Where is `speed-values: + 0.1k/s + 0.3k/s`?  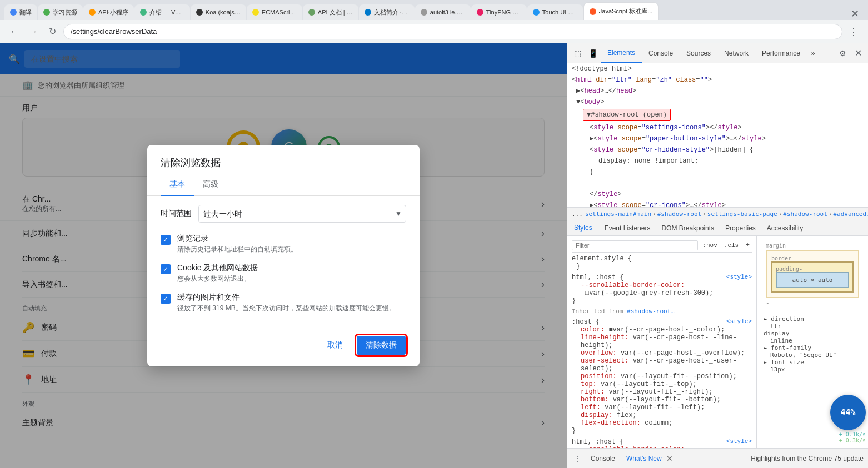
speed-values: + 0.1k/s + 0.3k/s is located at coordinates (848, 437).